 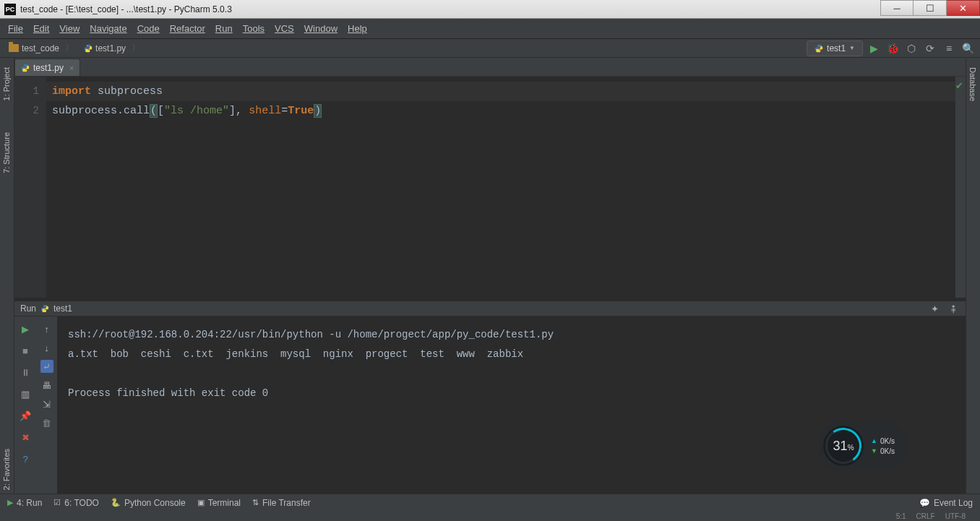 I want to click on menu-navigate: Navigate, so click(x=108, y=29).